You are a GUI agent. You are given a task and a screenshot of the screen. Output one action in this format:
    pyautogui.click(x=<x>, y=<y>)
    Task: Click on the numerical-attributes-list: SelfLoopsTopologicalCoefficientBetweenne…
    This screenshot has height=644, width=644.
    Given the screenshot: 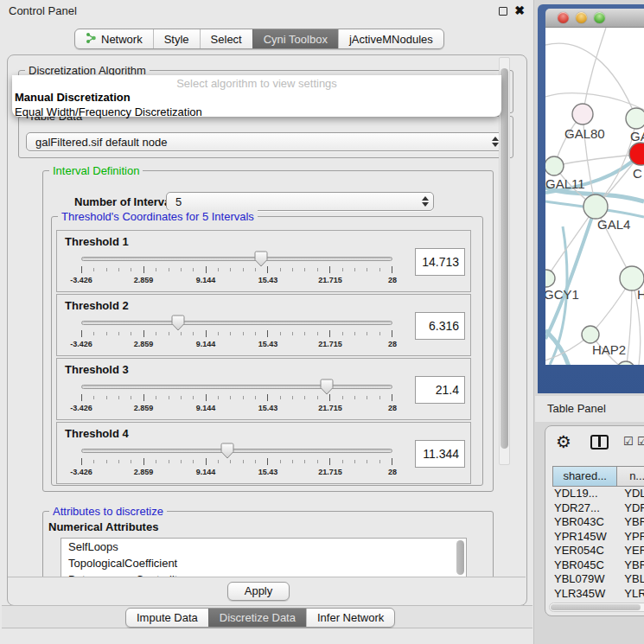 What is the action you would take?
    pyautogui.click(x=264, y=557)
    